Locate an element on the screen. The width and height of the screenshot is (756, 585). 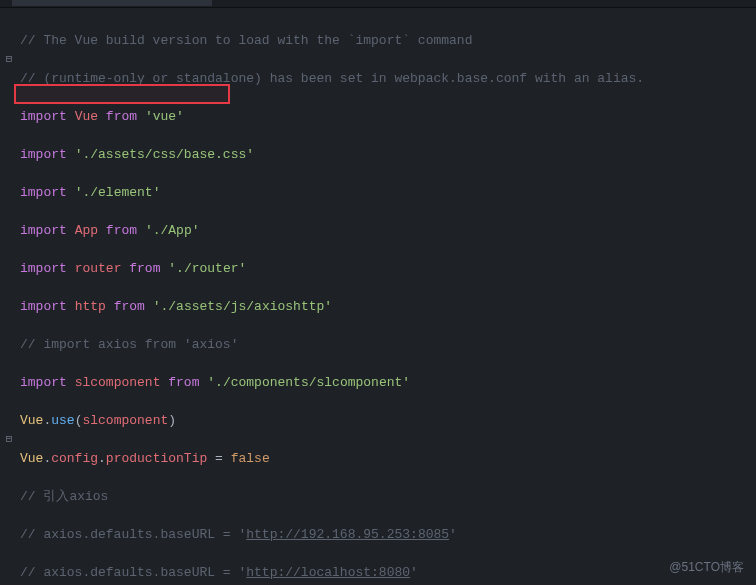
code-line: // axios.defaults.baseURL = 'http://192.… is located at coordinates (388, 534).